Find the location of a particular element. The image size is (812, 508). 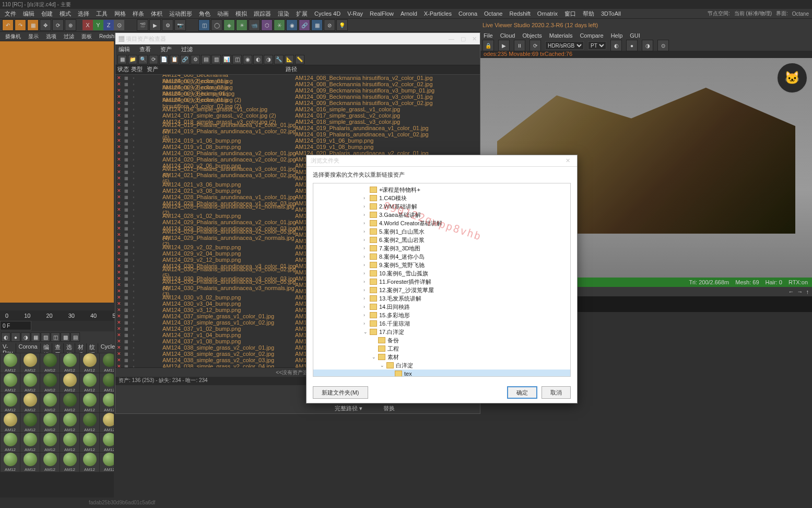

menu-RealFlow: RealFlow is located at coordinates (382, 14).